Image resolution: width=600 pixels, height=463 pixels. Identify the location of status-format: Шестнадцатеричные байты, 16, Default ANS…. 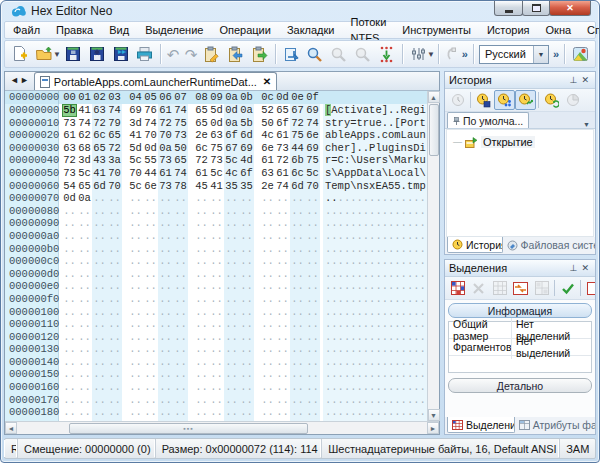
(440, 448).